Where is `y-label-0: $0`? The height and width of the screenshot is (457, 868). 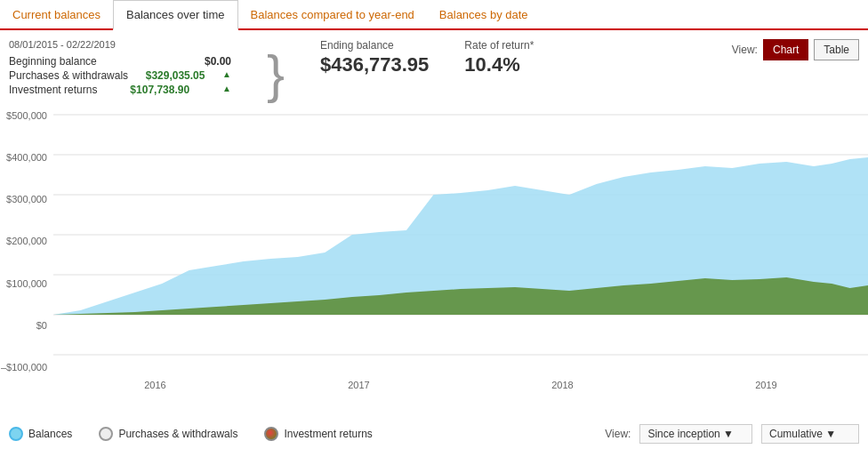 y-label-0: $0 is located at coordinates (42, 325).